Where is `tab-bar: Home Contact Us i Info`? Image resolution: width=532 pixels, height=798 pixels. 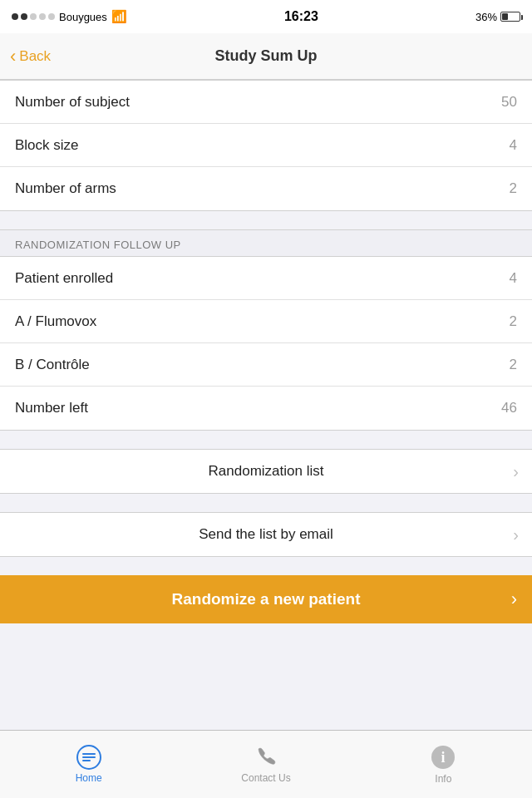
tab-bar: Home Contact Us i Info is located at coordinates (266, 764).